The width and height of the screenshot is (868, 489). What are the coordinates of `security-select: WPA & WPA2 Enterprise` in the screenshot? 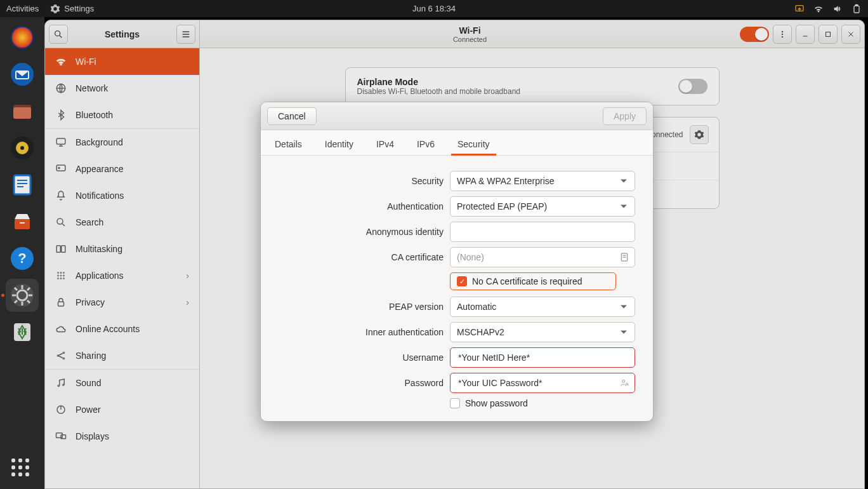 It's located at (542, 181).